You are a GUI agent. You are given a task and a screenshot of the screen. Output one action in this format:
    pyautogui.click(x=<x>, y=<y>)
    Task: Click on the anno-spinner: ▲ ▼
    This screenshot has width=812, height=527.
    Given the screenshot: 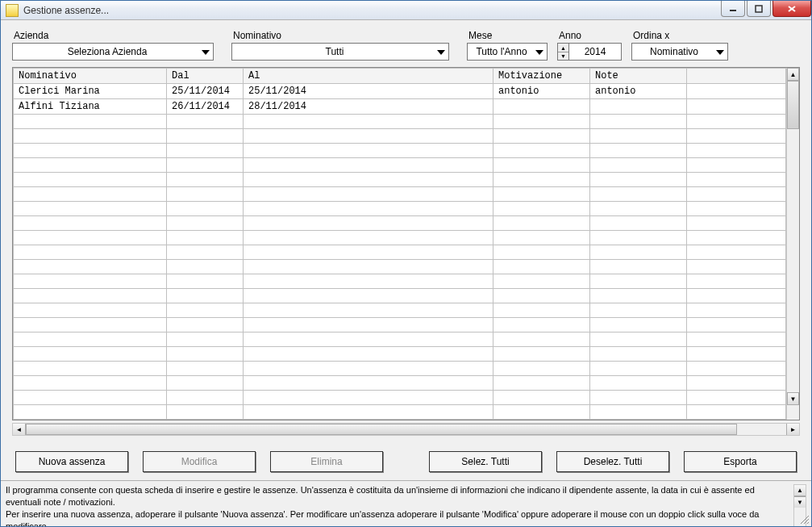 What is the action you would take?
    pyautogui.click(x=563, y=52)
    